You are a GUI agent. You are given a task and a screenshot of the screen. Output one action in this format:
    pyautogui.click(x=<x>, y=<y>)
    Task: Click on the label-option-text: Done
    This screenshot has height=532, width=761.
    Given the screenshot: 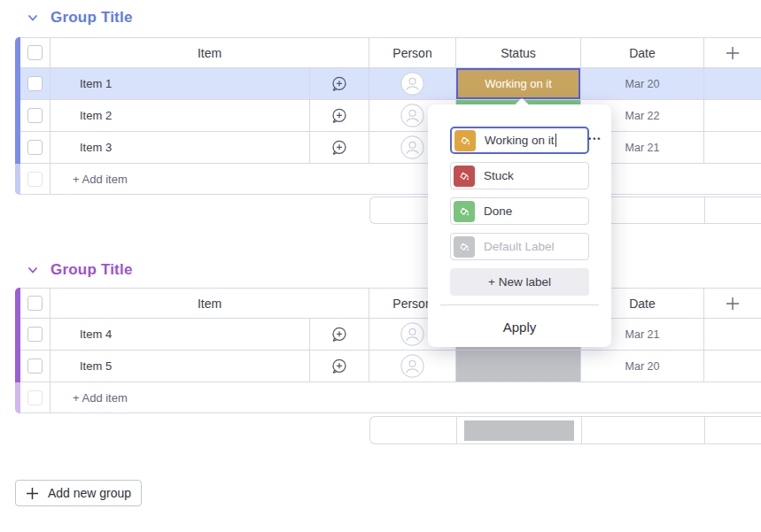 What is the action you would take?
    pyautogui.click(x=498, y=211)
    